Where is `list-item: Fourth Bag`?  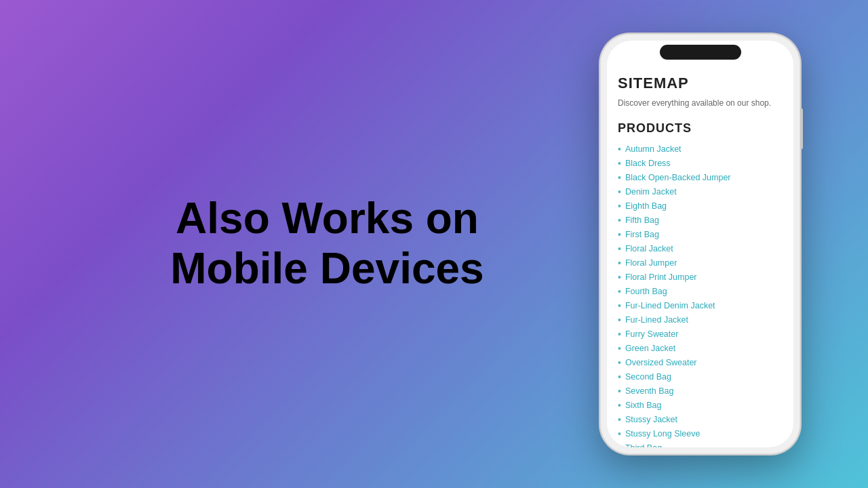 list-item: Fourth Bag is located at coordinates (700, 291).